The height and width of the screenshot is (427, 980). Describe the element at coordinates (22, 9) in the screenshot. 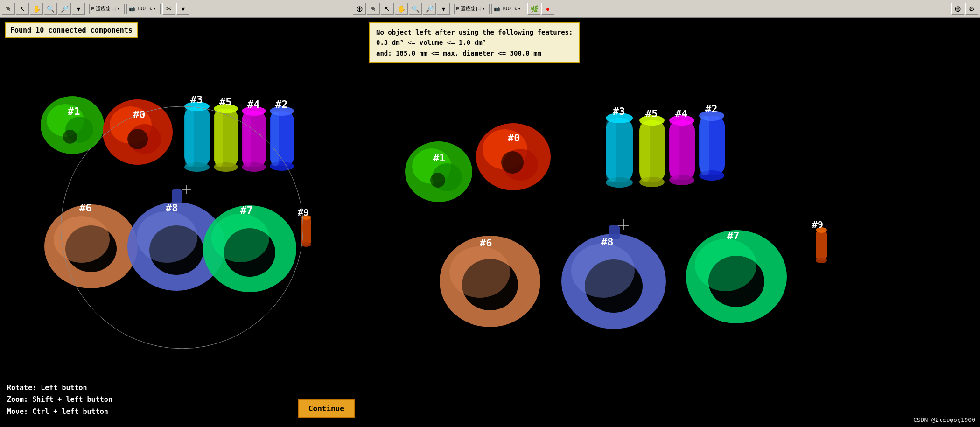

I see `tool-select: ↖` at that location.